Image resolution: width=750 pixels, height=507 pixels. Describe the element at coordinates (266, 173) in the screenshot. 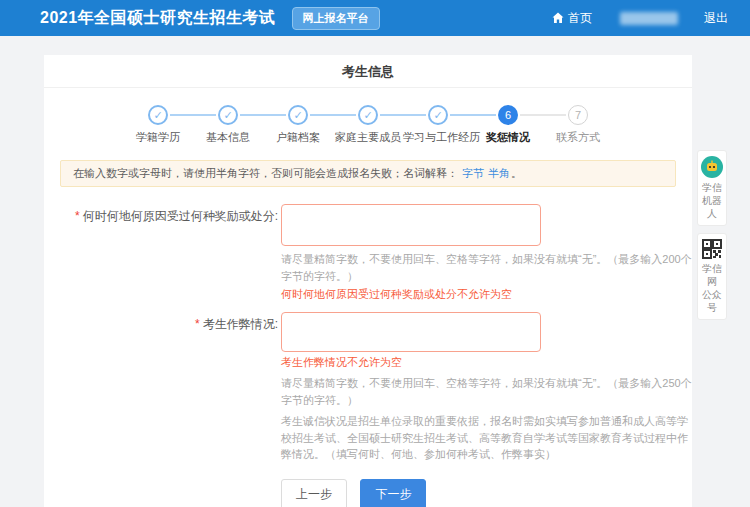

I see `notice-text: 在输入数字或字母时，请使用半角字符，否则可能会造成报名失败；名词解释：` at that location.